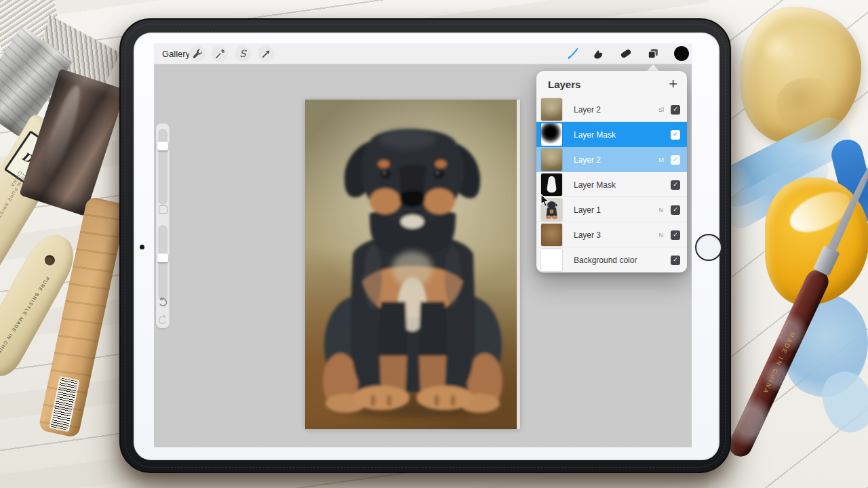 This screenshot has width=868, height=488. Describe the element at coordinates (626, 54) in the screenshot. I see `erase-button` at that location.